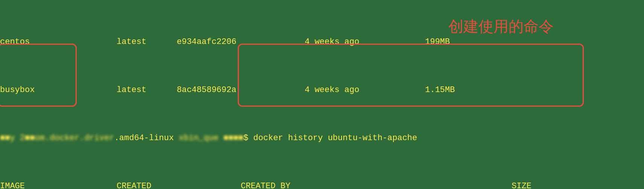  Describe the element at coordinates (57, 138) in the screenshot. I see `blurred-text: ■■y 2■■om.docker.driver` at that location.